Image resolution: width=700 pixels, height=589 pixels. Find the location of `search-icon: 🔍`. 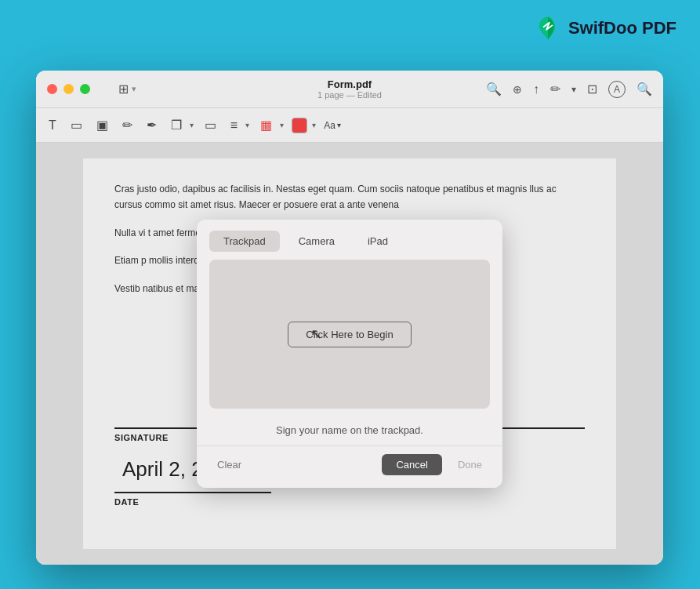

search-icon: 🔍 is located at coordinates (644, 89).